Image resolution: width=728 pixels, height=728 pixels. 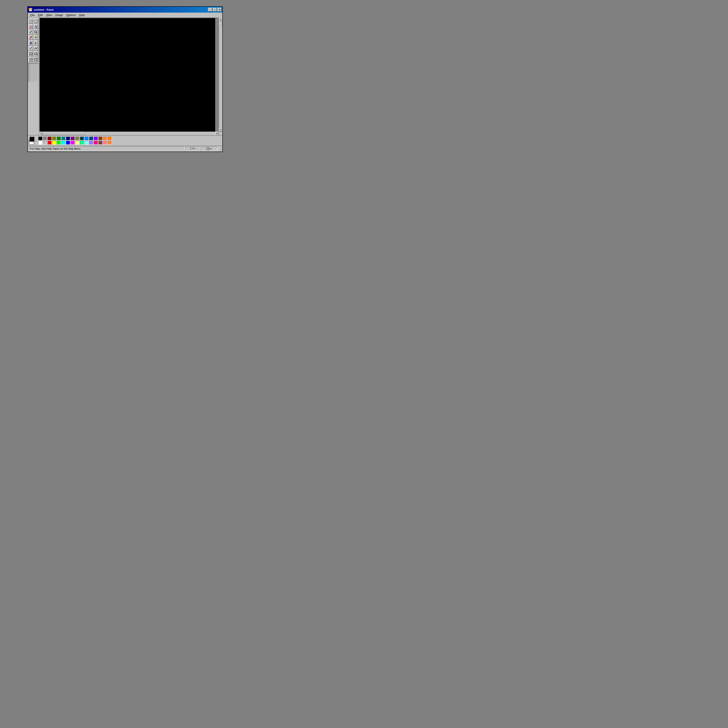 I want to click on menu-help: Help, so click(x=82, y=15).